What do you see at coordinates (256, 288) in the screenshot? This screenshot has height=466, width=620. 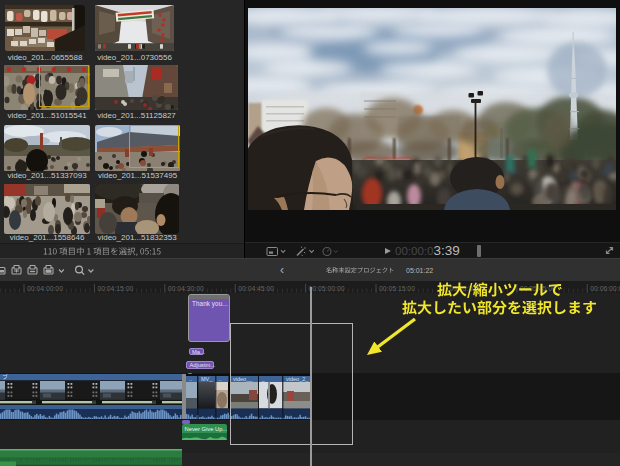 I see `svg-text: 00:04:45:00` at bounding box center [256, 288].